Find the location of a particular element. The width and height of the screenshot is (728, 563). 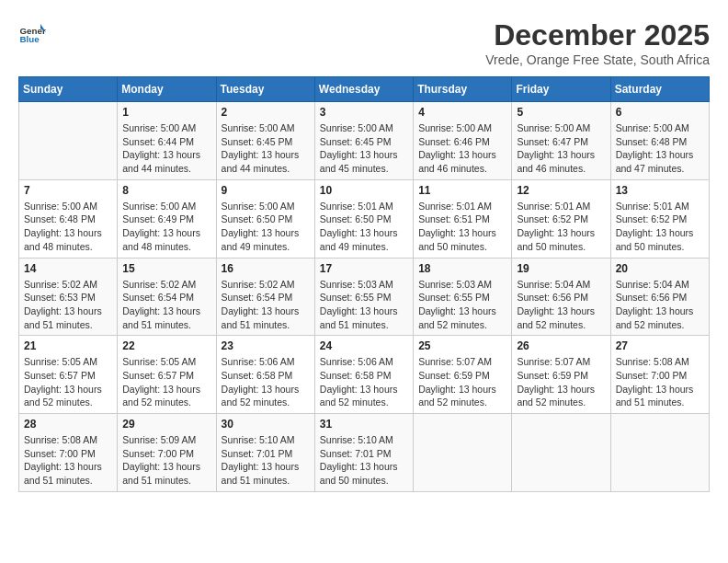

day-header-wednesday: Wednesday is located at coordinates (364, 90).